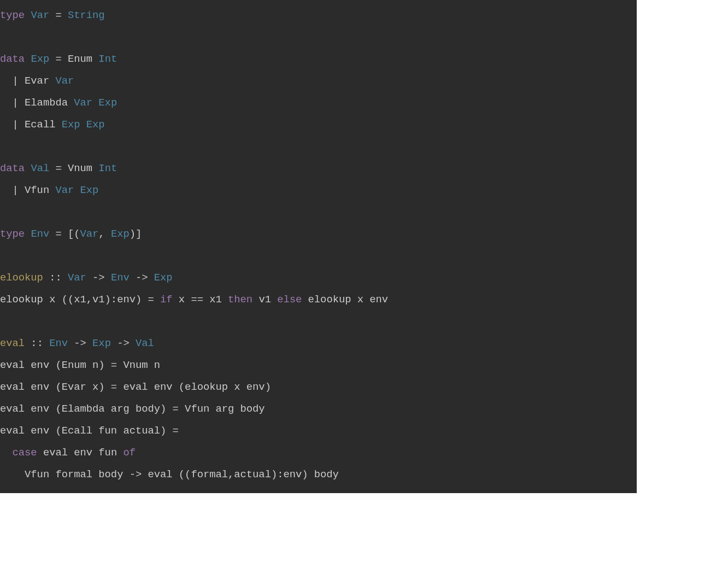 This screenshot has height=562, width=728. What do you see at coordinates (318, 168) in the screenshot?
I see `code-line: data Val = Vnum Int` at bounding box center [318, 168].